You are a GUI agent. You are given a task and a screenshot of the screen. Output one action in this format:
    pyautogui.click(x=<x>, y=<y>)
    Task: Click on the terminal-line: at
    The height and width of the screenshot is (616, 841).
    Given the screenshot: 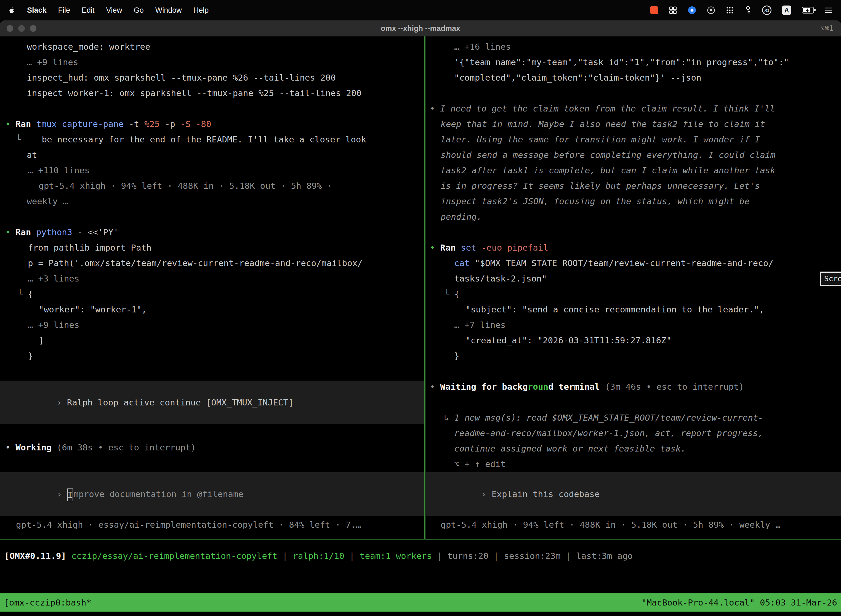 What is the action you would take?
    pyautogui.click(x=212, y=155)
    